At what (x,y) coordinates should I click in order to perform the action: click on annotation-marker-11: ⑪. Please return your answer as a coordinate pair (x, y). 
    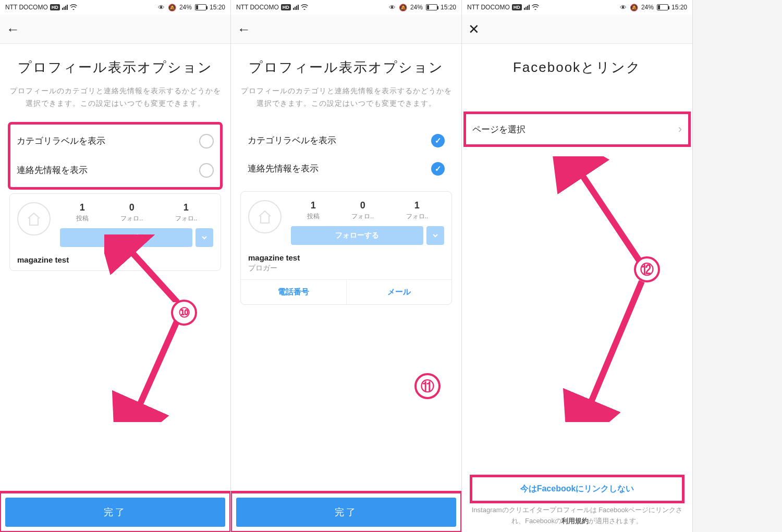
    Looking at the image, I should click on (427, 386).